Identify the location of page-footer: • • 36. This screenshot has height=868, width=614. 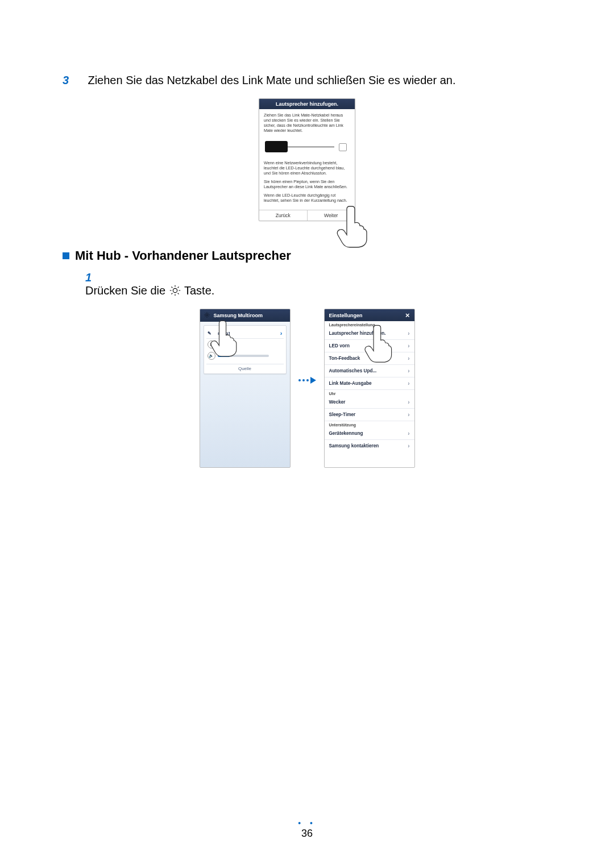
(307, 829).